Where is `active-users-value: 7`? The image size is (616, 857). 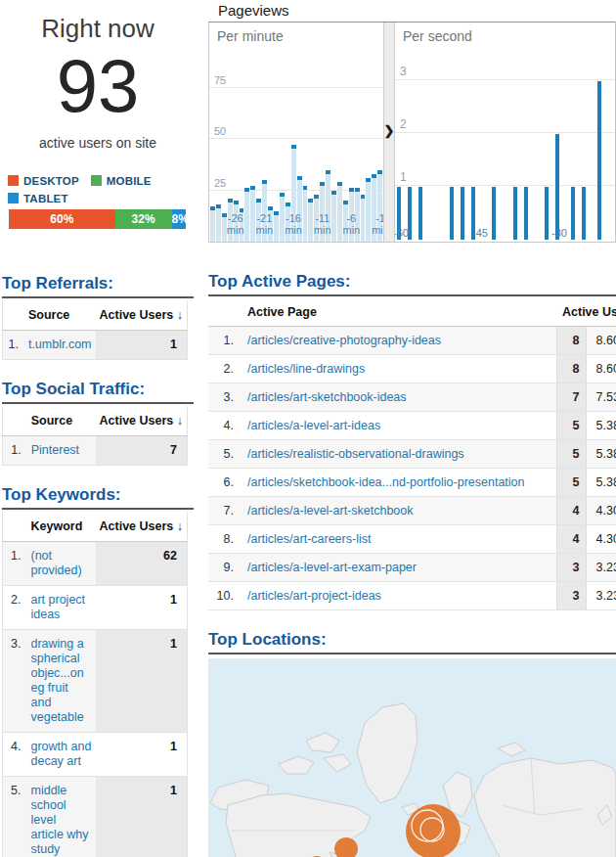
active-users-value: 7 is located at coordinates (142, 451).